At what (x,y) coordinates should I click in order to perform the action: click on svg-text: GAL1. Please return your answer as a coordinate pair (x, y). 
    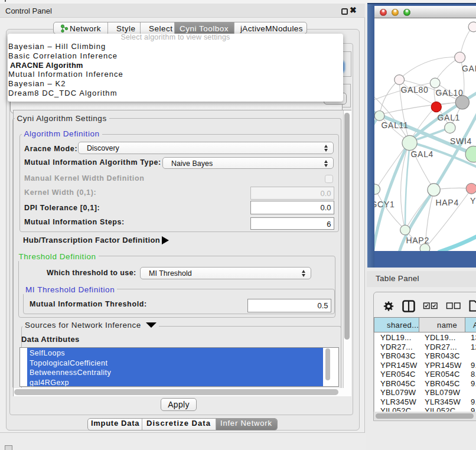
    Looking at the image, I should click on (449, 118).